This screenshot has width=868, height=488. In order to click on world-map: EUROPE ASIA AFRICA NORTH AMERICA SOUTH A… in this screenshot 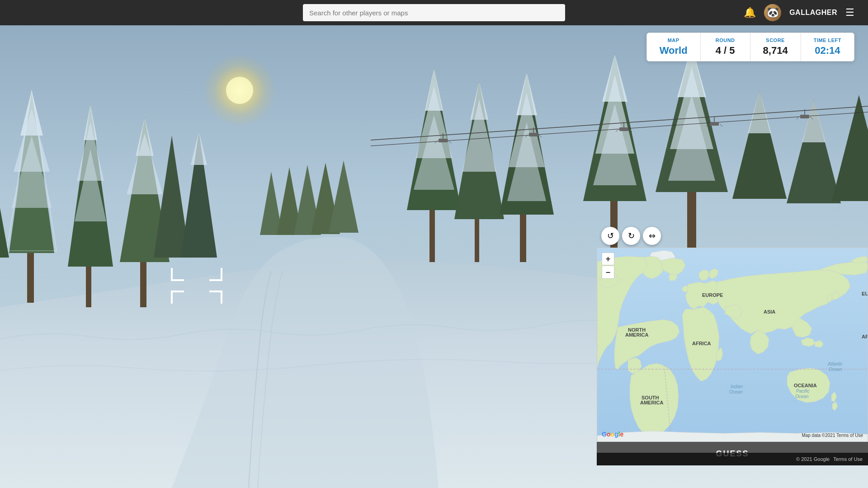, I will do `click(732, 345)`.